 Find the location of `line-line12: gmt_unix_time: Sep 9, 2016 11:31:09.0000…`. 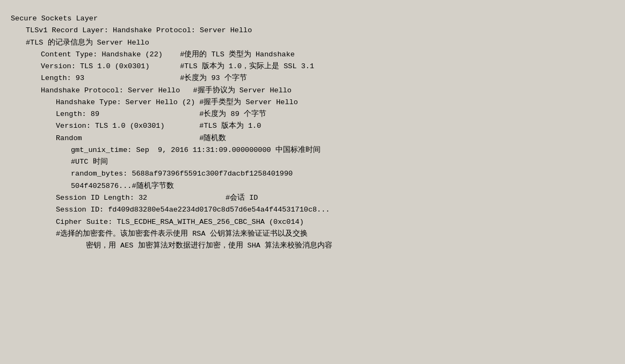

line-line12: gmt_unix_time: Sep 9, 2016 11:31:09.0000… is located at coordinates (312, 150).